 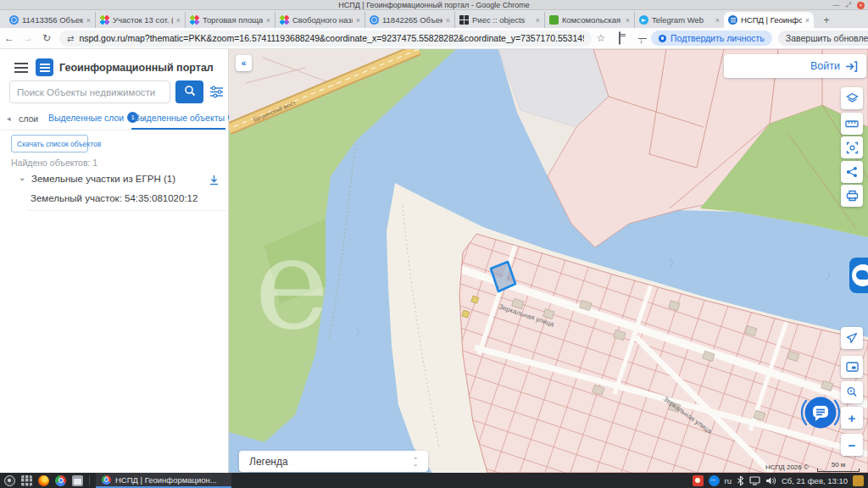 What do you see at coordinates (728, 481) in the screenshot?
I see `language-indicator: ru` at bounding box center [728, 481].